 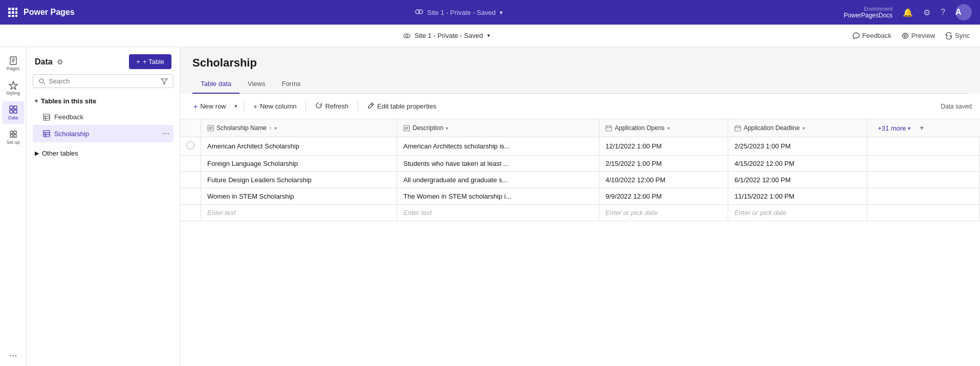 What do you see at coordinates (449, 36) in the screenshot?
I see `site-info: Site 1 - Private - Saved` at bounding box center [449, 36].